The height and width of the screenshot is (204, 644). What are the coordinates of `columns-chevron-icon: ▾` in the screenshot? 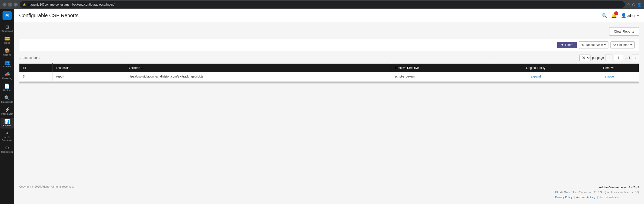 It's located at (631, 45).